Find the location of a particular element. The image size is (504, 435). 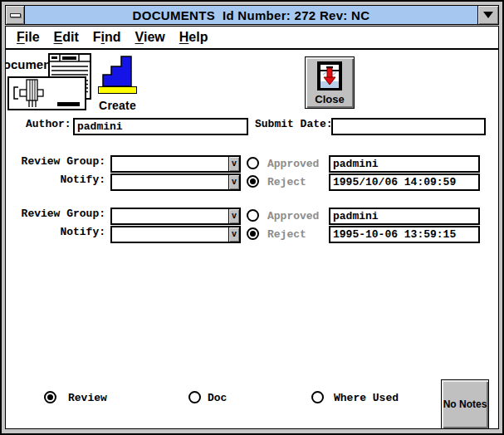

review-option-radio is located at coordinates (50, 397).